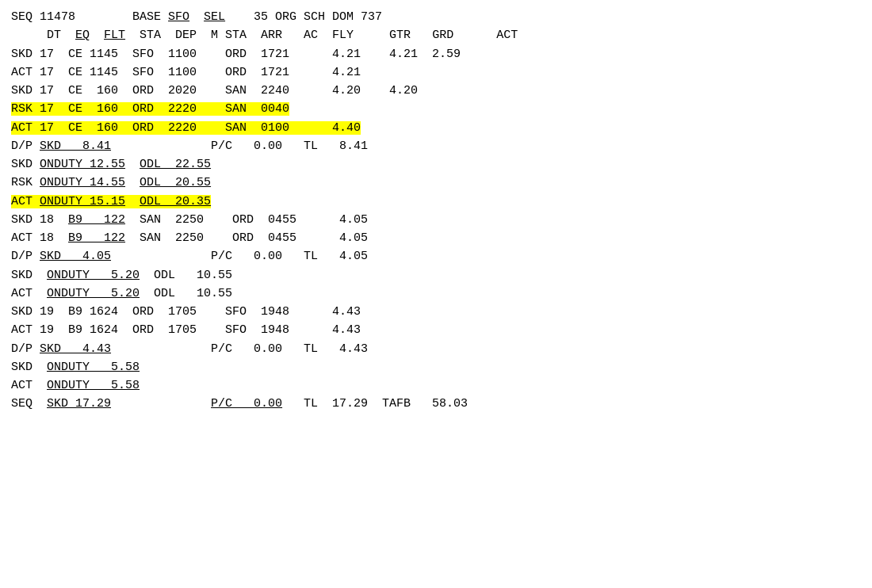 The width and height of the screenshot is (872, 588). Describe the element at coordinates (436, 35) in the screenshot. I see `schedule-line: DT EQ FLT STA DEP M STA ARR AC FLY GTR G…` at that location.